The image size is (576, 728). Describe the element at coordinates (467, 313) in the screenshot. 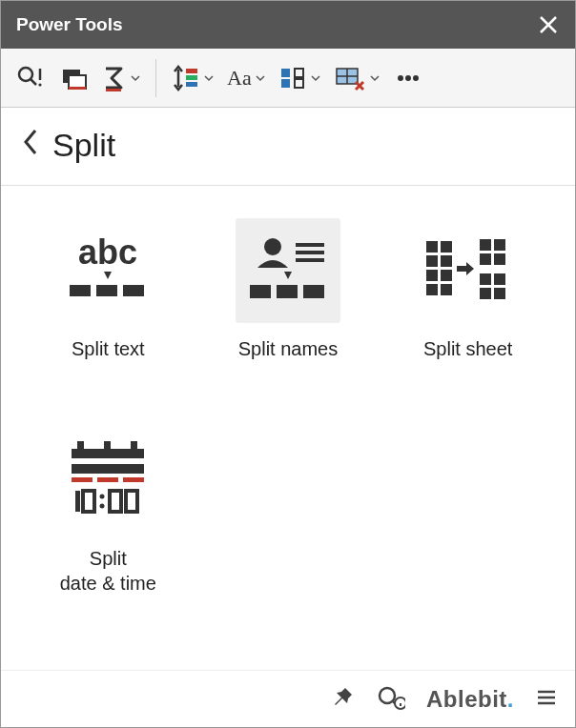

I see `tile-split-sheet: Split sheet` at that location.